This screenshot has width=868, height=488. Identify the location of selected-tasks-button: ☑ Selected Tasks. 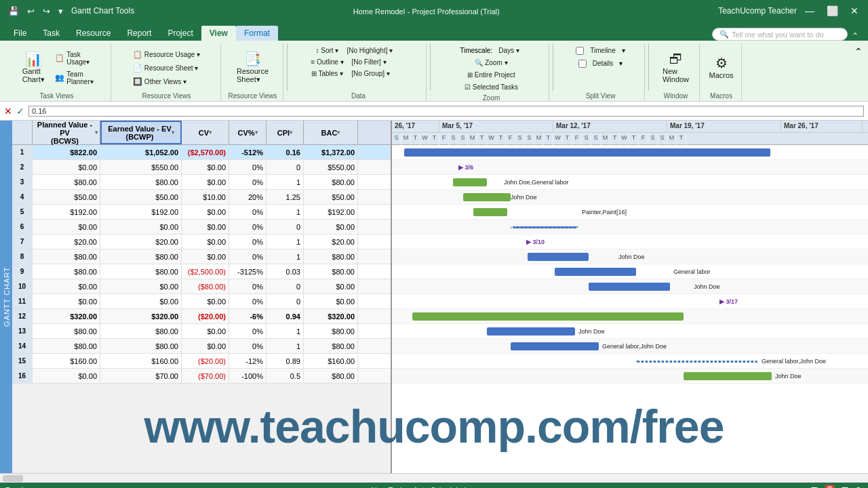
(491, 87).